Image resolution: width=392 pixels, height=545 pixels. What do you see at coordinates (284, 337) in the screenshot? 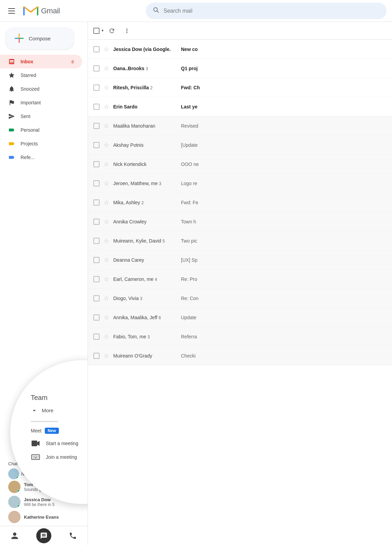
I see `email-subject: Referra` at bounding box center [284, 337].